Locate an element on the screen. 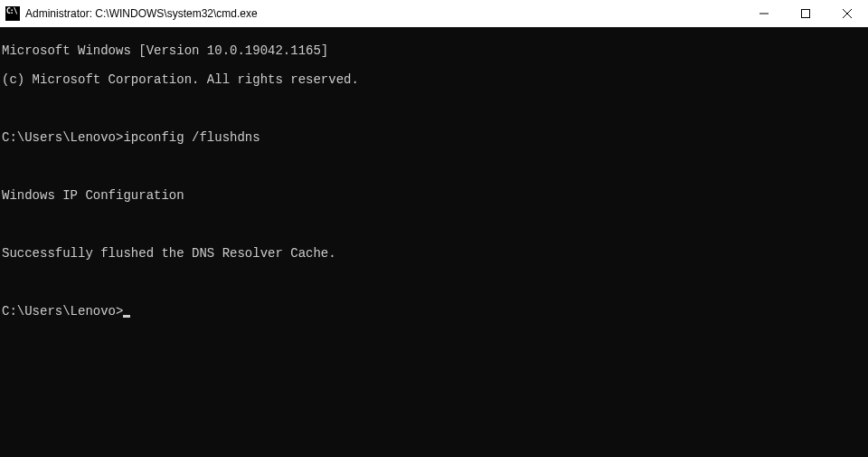 The height and width of the screenshot is (457, 868). maximize-icon is located at coordinates (806, 14).